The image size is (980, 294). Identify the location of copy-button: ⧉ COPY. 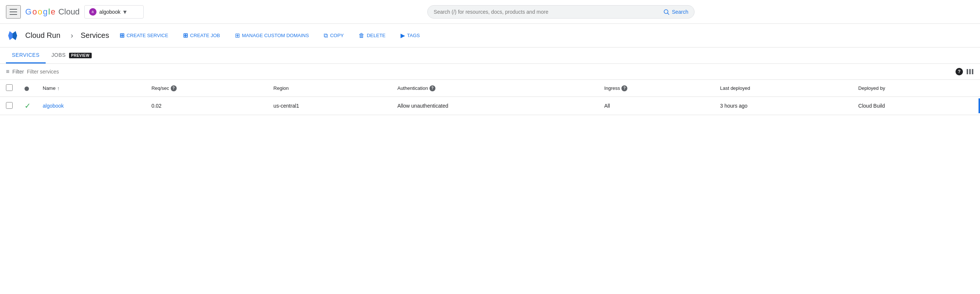
(334, 36).